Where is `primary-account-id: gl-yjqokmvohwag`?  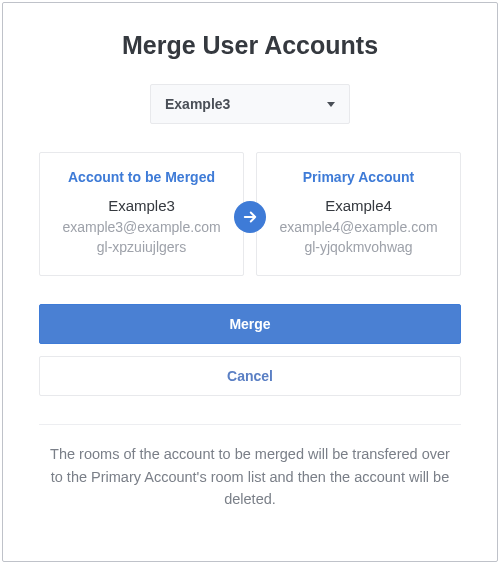
primary-account-id: gl-yjqokmvohwag is located at coordinates (358, 248).